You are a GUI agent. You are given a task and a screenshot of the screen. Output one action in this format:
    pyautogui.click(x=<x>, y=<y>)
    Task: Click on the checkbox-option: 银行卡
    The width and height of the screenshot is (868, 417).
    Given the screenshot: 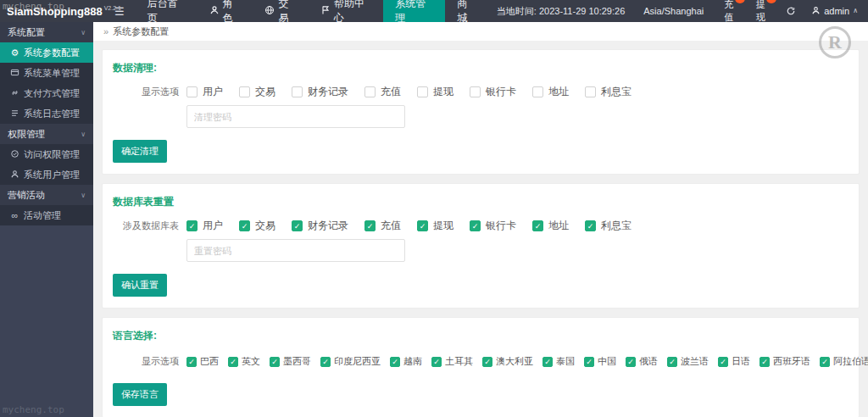 What is the action you would take?
    pyautogui.click(x=493, y=92)
    